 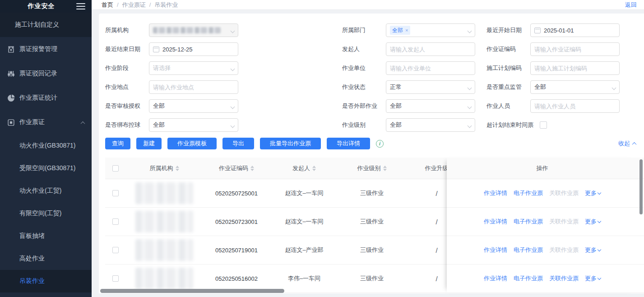 I want to click on code-cell: 0520250725001, so click(x=236, y=193).